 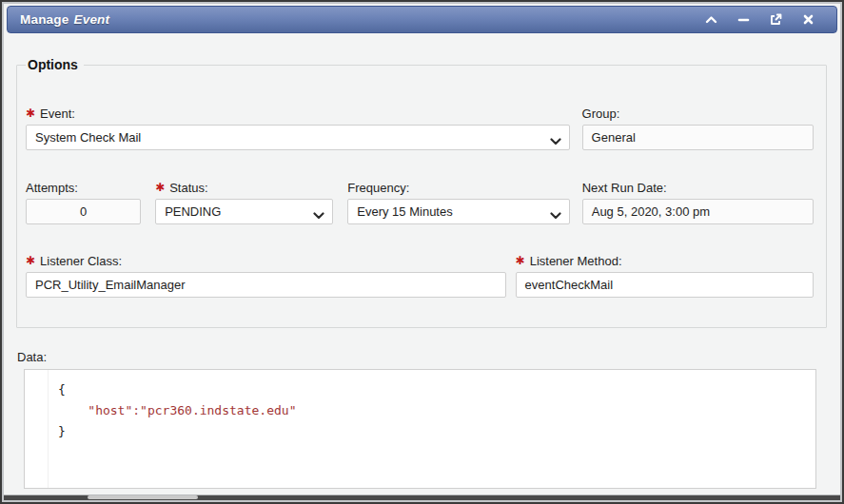 What do you see at coordinates (651, 211) in the screenshot?
I see `next-run-date-value: Aug 5, 2020, 3:00 pm` at bounding box center [651, 211].